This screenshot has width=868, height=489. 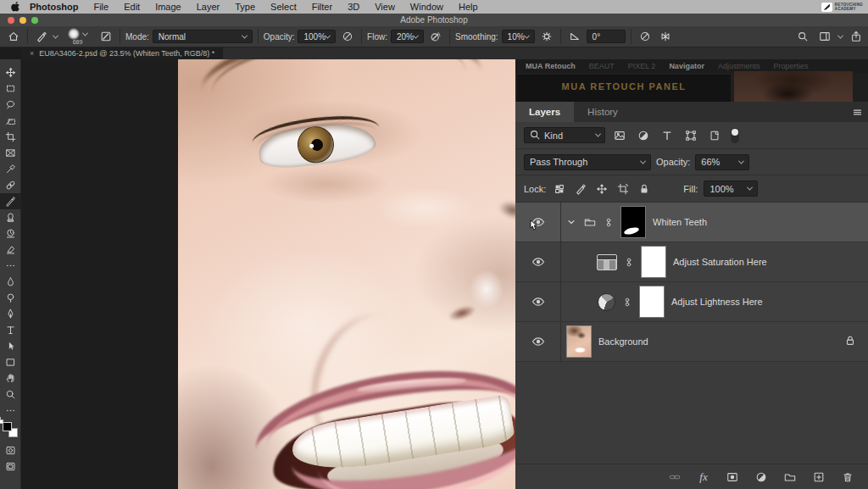 What do you see at coordinates (10, 298) in the screenshot?
I see `dodge-tool-icon` at bounding box center [10, 298].